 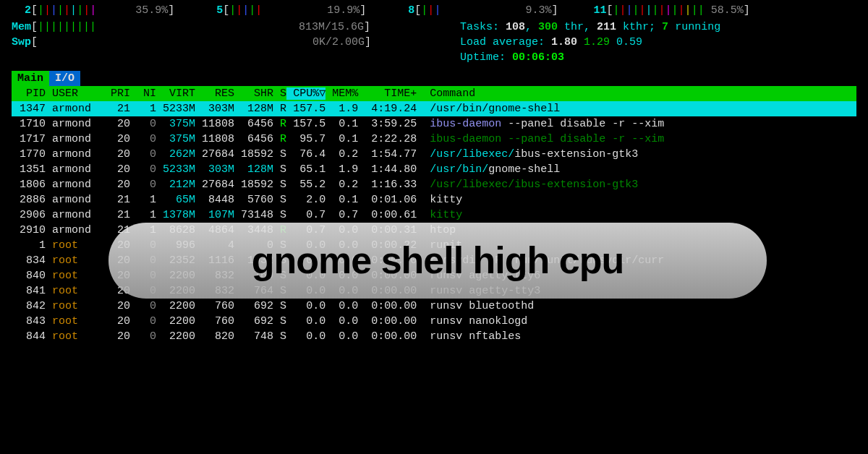 What do you see at coordinates (434, 291) in the screenshot?
I see `process-row: 841 root 20 0 2200 832 764 S 0.0 0.0 0:0…` at bounding box center [434, 291].